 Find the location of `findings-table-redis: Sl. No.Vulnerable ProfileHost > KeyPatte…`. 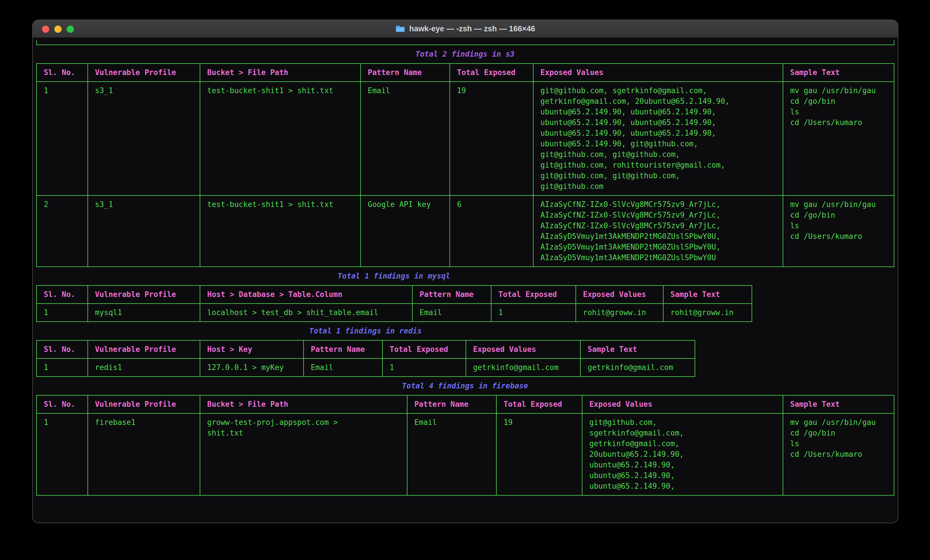

findings-table-redis: Sl. No.Vulnerable ProfileHost > KeyPatte… is located at coordinates (366, 358).